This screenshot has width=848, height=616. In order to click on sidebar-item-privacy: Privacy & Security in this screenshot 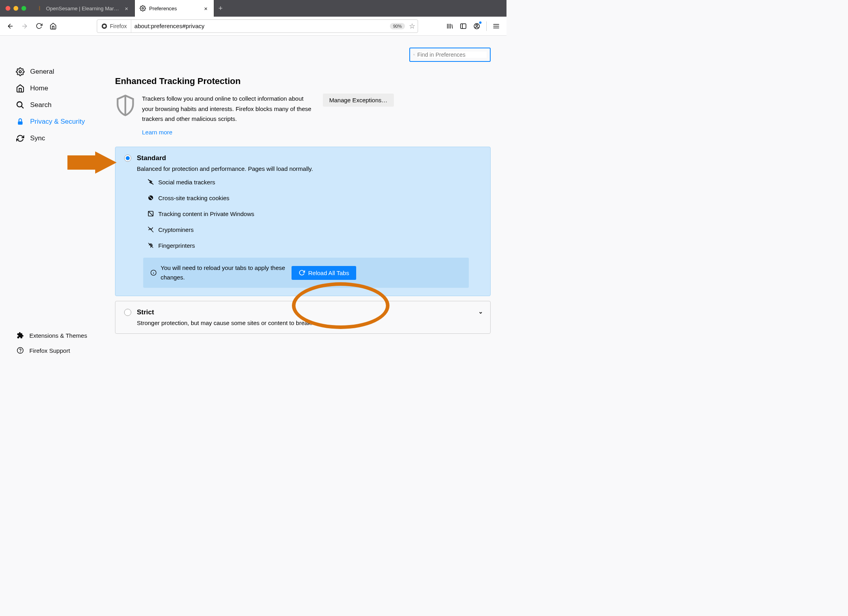, I will do `click(58, 122)`.